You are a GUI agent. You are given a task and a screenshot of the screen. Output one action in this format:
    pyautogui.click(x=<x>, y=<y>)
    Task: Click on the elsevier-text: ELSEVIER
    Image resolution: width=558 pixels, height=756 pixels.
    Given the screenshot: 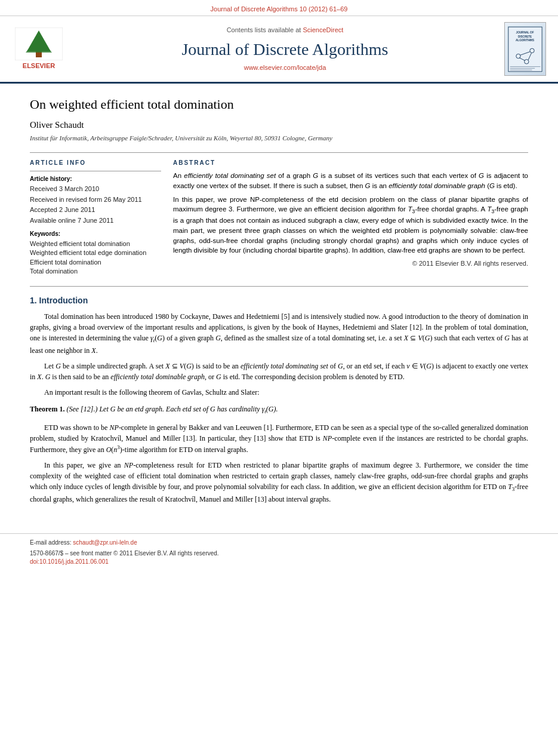 What is the action you would take?
    pyautogui.click(x=39, y=66)
    